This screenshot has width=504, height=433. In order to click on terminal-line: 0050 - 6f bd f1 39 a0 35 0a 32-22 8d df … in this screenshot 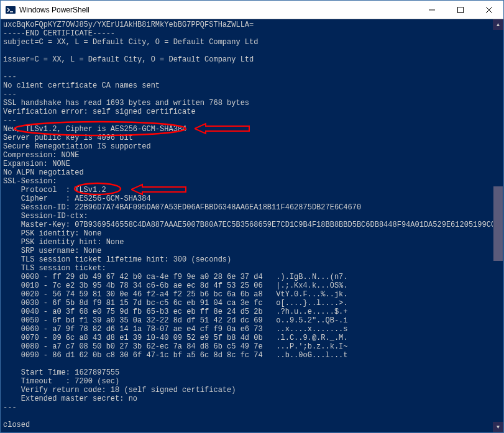, I will do `click(254, 321)`.